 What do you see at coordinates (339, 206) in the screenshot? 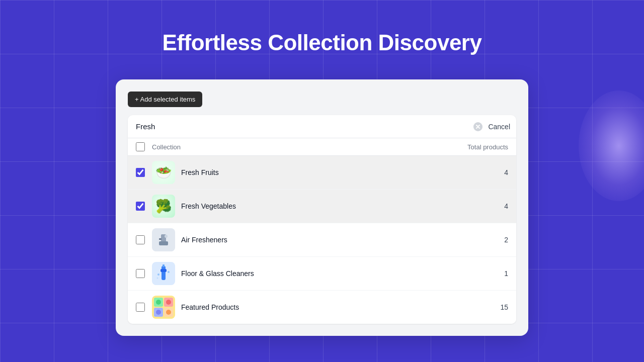
I see `collection-name-fresh-vegetables: Fresh Vegetables` at bounding box center [339, 206].